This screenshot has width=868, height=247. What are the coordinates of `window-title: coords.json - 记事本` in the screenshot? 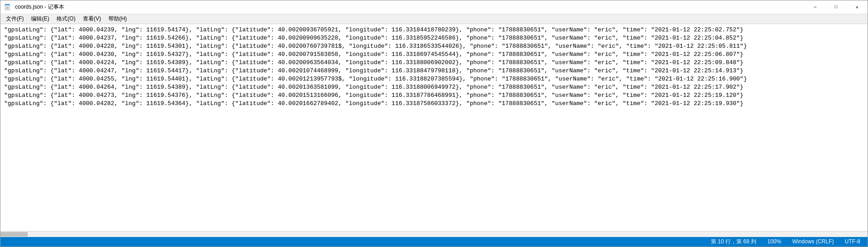 It's located at (40, 7).